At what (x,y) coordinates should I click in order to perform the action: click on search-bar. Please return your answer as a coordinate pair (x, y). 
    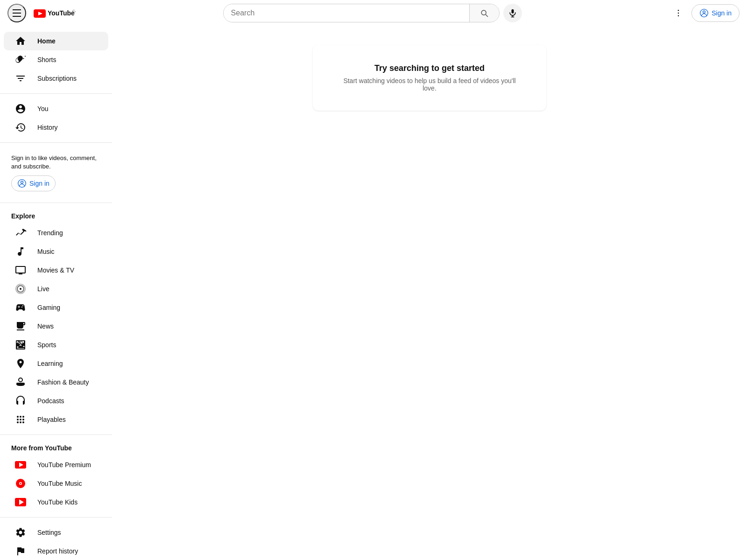
    Looking at the image, I should click on (361, 13).